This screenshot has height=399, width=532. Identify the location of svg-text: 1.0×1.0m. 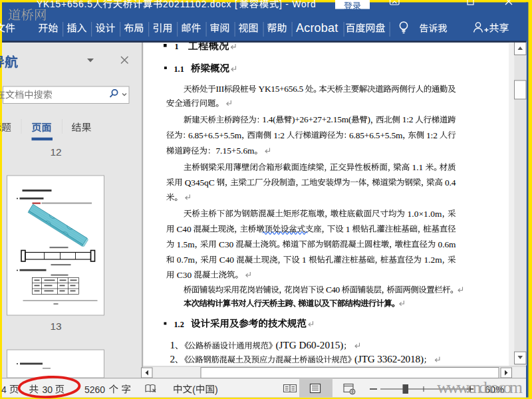
(426, 214).